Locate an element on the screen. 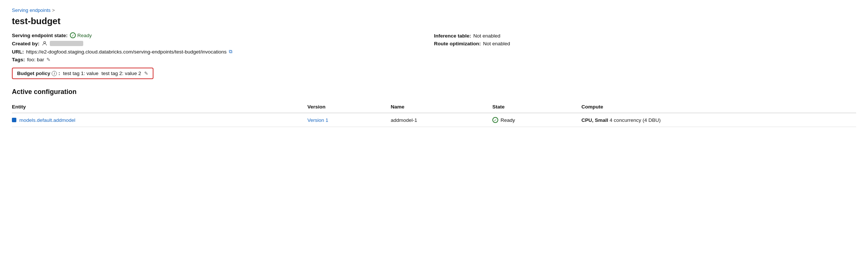 The height and width of the screenshot is (263, 868). url-text: https://e2-dogfood.staging.cloud.databri… is located at coordinates (126, 52).